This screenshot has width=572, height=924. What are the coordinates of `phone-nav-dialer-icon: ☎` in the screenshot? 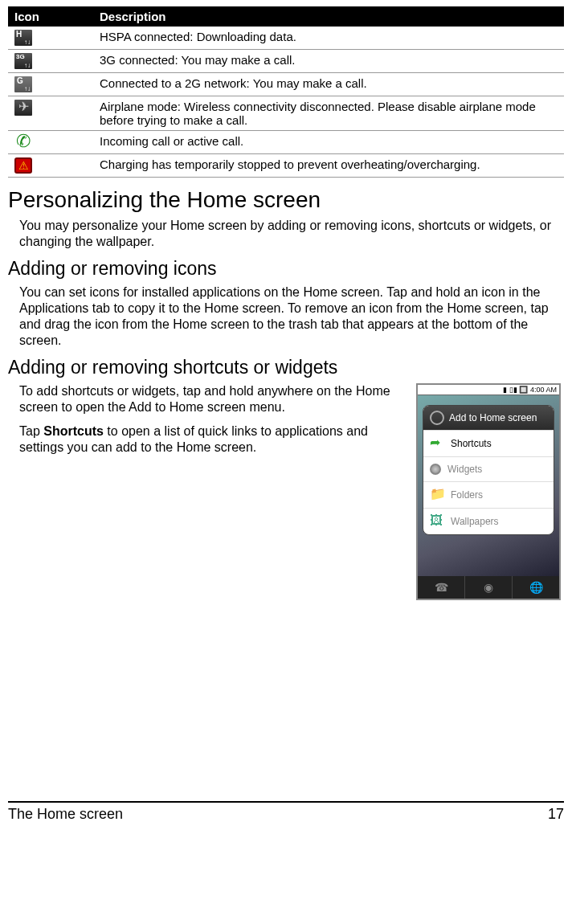 It's located at (442, 587).